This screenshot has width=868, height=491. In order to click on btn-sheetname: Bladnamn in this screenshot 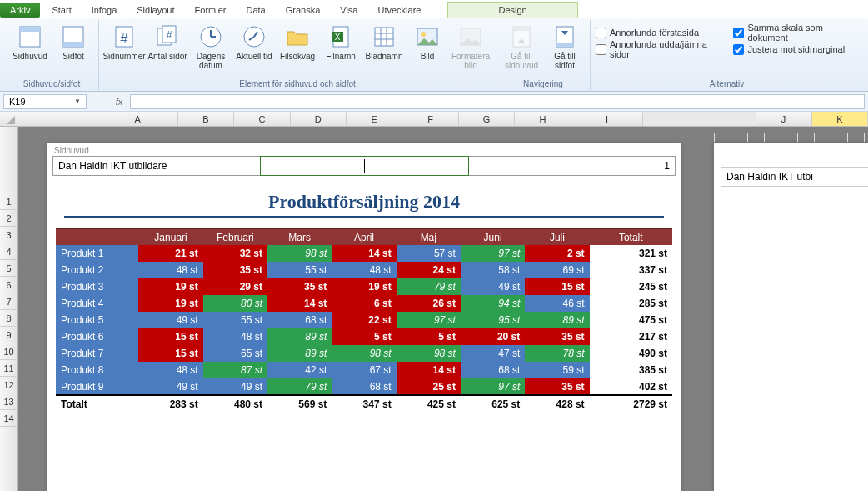, I will do `click(384, 42)`.